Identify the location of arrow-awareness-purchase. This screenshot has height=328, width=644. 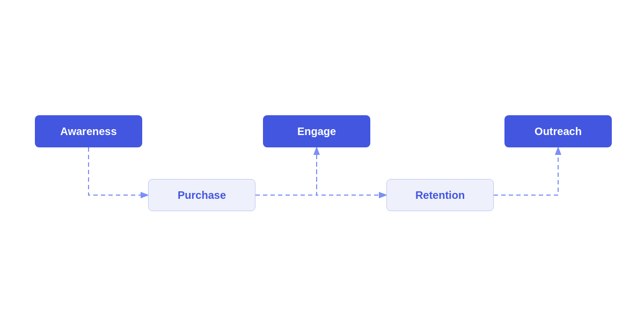
(118, 172).